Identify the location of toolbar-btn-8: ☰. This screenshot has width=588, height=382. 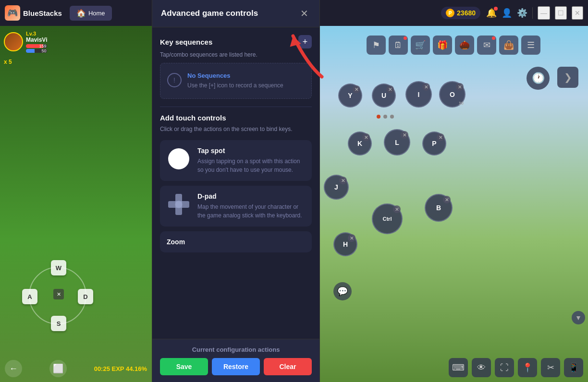
(531, 45).